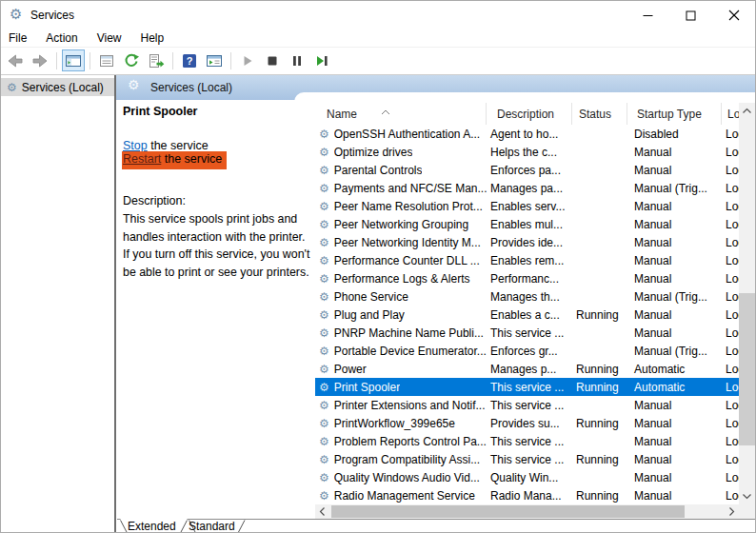 This screenshot has height=533, width=756. What do you see at coordinates (730, 114) in the screenshot?
I see `column-header-log-on-as: Log` at bounding box center [730, 114].